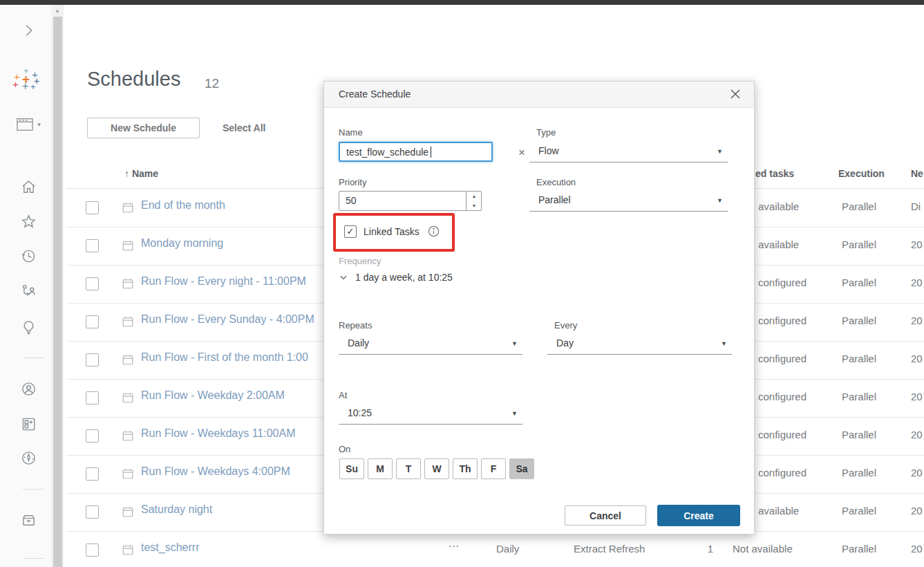  What do you see at coordinates (29, 187) in the screenshot?
I see `home-icon` at bounding box center [29, 187].